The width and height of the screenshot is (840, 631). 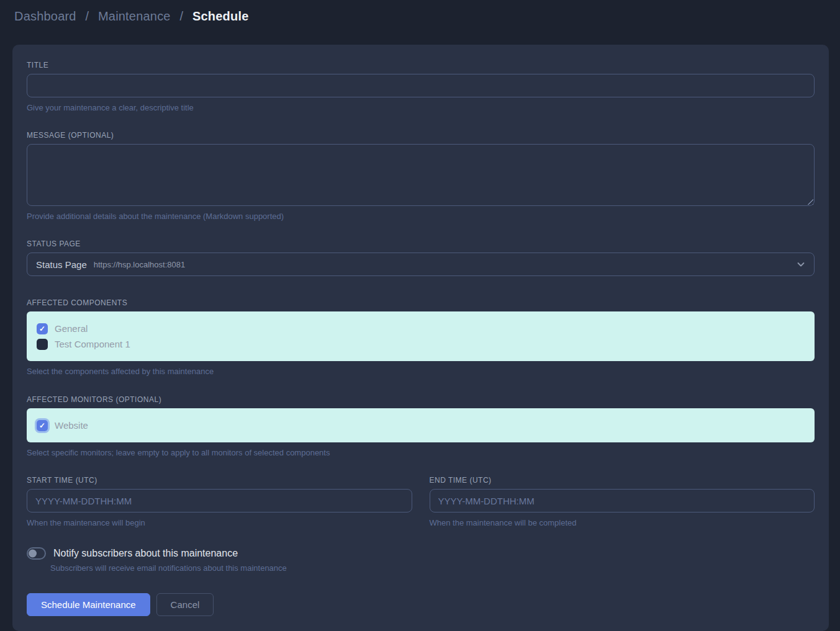 I want to click on cancel-button: Cancel, so click(x=185, y=604).